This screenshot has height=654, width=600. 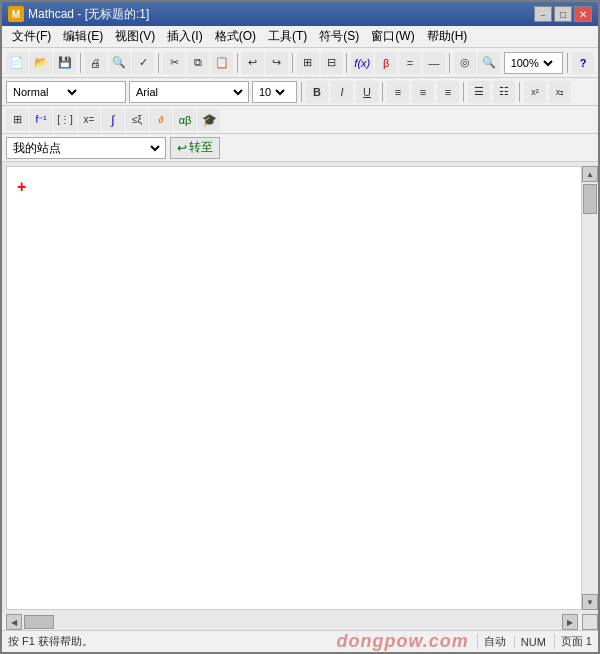 What do you see at coordinates (65, 120) in the screenshot?
I see `vector-button: [⋮]` at bounding box center [65, 120].